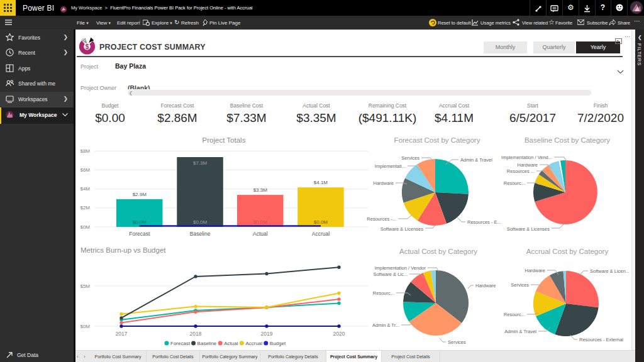 Image resolution: width=644 pixels, height=362 pixels. Describe the element at coordinates (610, 272) in the screenshot. I see `svg-text: Software & Licen...` at that location.